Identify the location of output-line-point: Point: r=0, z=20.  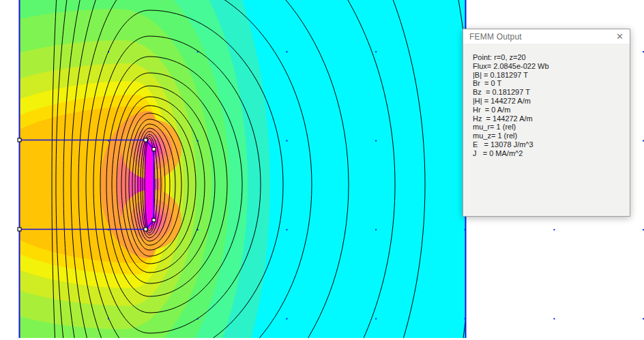
(551, 57).